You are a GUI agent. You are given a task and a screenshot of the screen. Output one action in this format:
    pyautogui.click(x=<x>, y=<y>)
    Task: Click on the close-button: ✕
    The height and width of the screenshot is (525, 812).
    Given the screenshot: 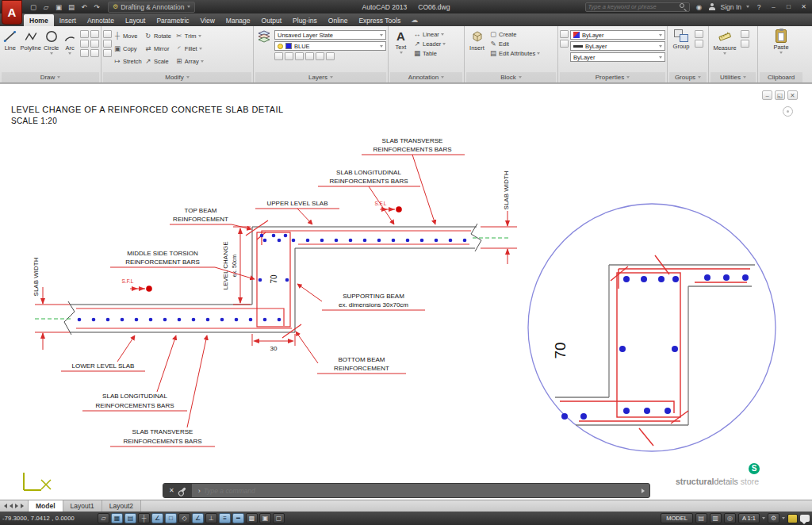 What is the action you would take?
    pyautogui.click(x=804, y=6)
    